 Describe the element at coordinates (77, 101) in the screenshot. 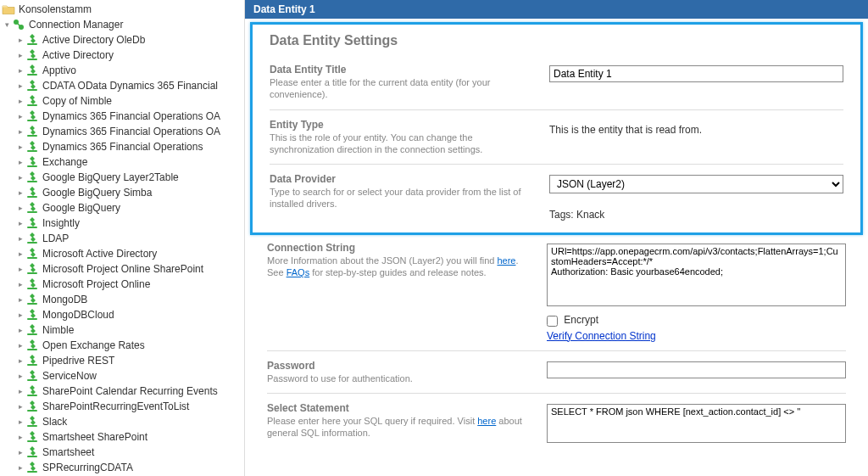

I see `tree-leaf-label: Copy of Nimble` at that location.